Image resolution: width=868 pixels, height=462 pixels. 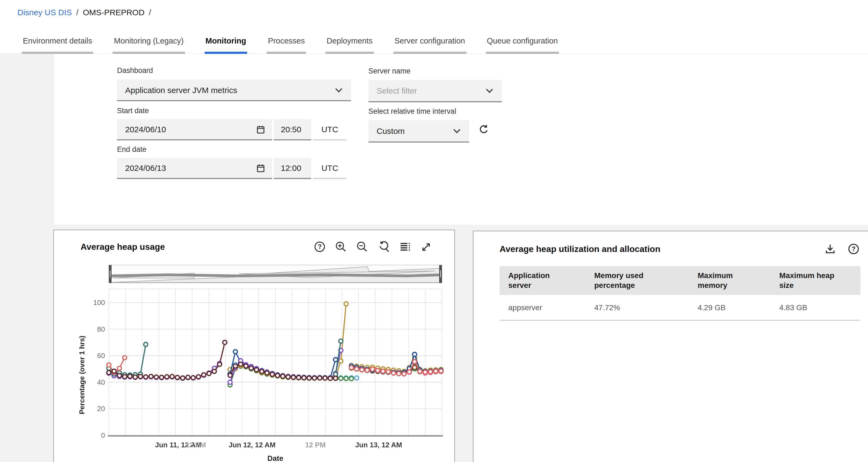 I want to click on help-icon: ?, so click(x=854, y=249).